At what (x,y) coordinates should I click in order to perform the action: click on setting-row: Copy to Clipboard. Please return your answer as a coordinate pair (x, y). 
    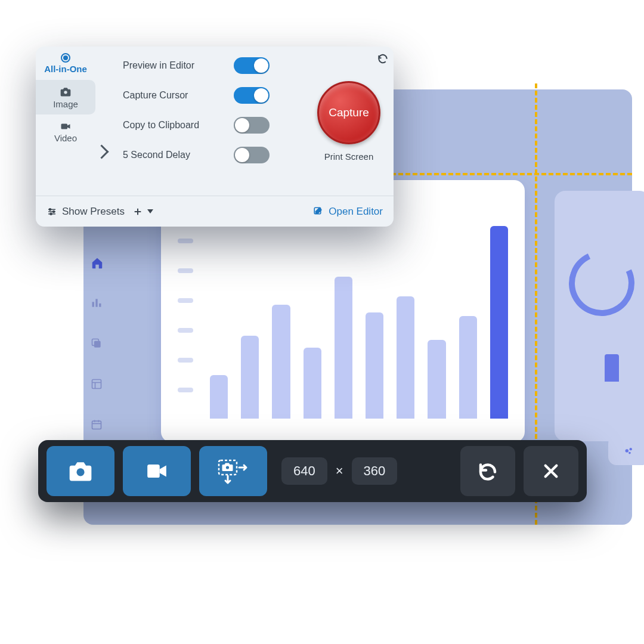
    Looking at the image, I should click on (209, 125).